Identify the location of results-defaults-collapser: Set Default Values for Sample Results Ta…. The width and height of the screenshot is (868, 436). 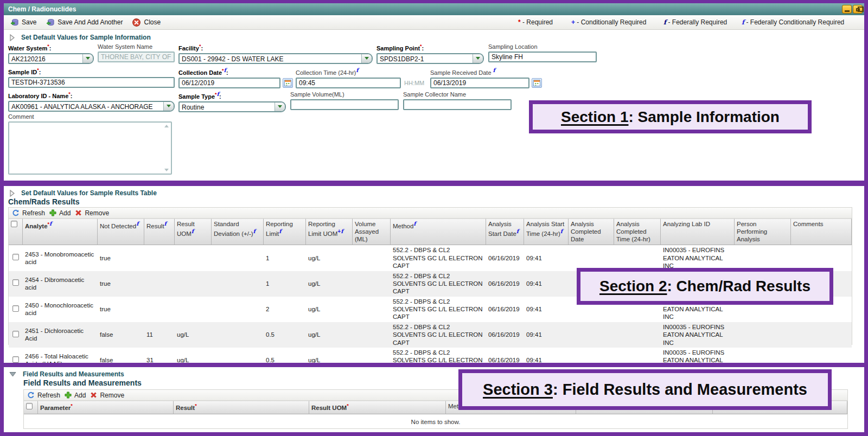
(83, 193).